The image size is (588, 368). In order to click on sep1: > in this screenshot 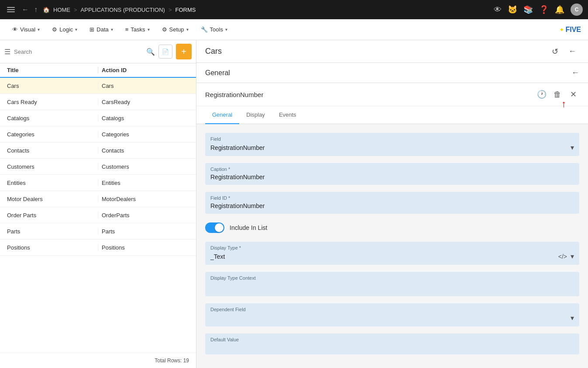, I will do `click(76, 10)`.